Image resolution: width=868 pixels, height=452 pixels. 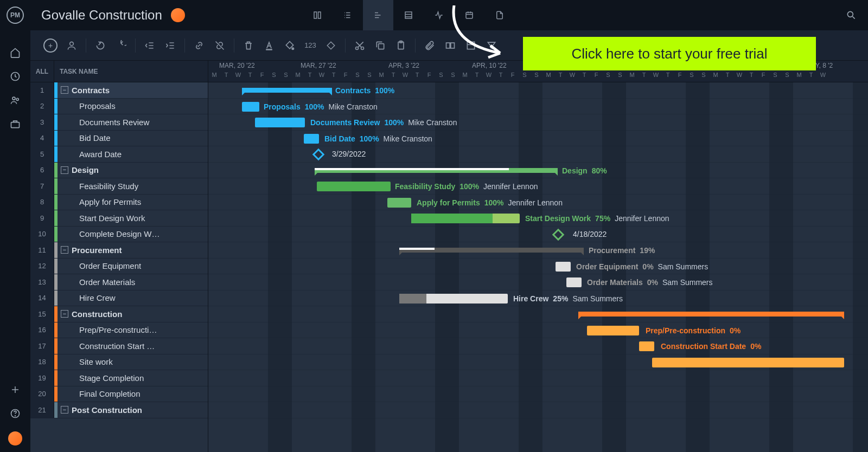 What do you see at coordinates (42, 72) in the screenshot?
I see `column-header-all: ALL` at bounding box center [42, 72].